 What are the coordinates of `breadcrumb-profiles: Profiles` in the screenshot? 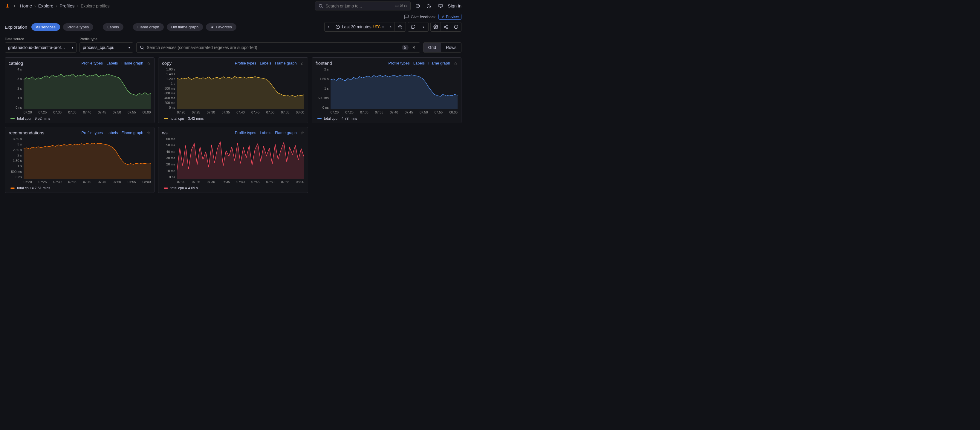 It's located at (67, 6).